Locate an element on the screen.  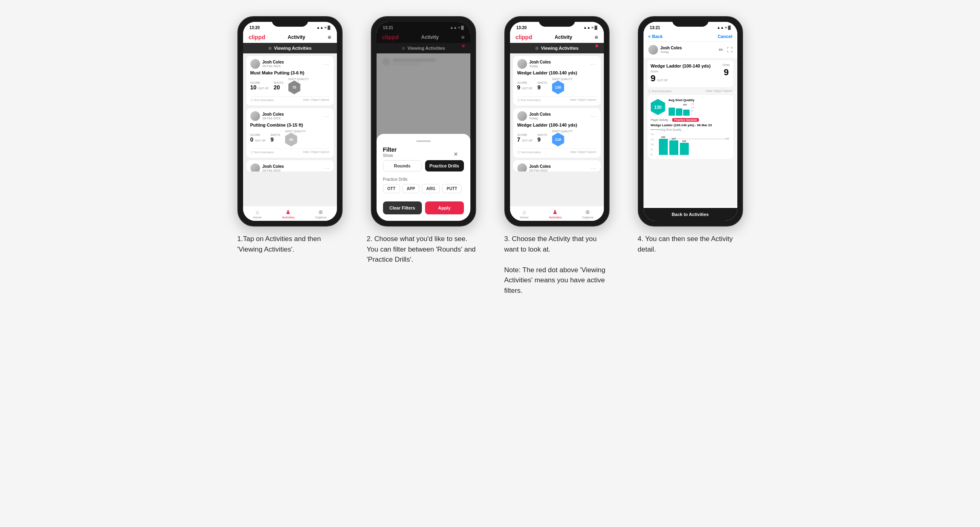
card-footer-1-2: ⓘ Test Information Data: Clippd Capture is located at coordinates (290, 151).